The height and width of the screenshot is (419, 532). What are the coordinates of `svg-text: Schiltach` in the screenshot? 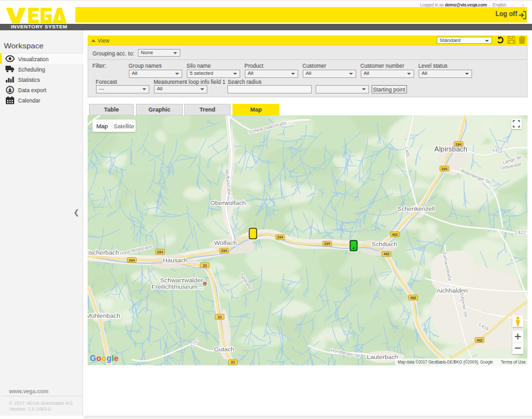 It's located at (385, 244).